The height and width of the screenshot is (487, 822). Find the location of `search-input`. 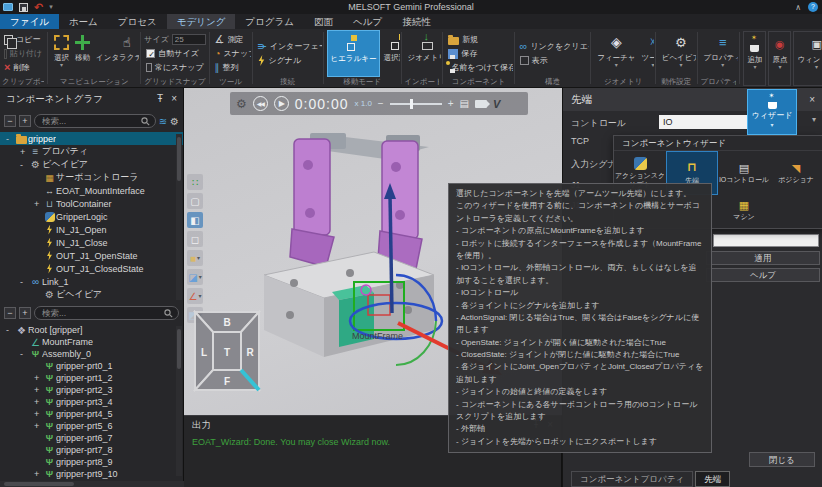

search-input is located at coordinates (100, 313).